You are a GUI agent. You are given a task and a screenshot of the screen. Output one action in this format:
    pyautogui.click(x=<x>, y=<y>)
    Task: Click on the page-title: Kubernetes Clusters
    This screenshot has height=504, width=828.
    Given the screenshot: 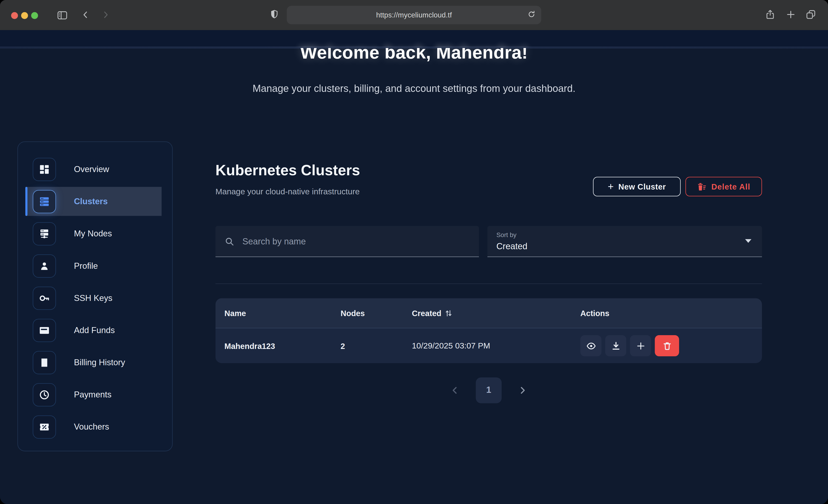 What is the action you would take?
    pyautogui.click(x=288, y=171)
    